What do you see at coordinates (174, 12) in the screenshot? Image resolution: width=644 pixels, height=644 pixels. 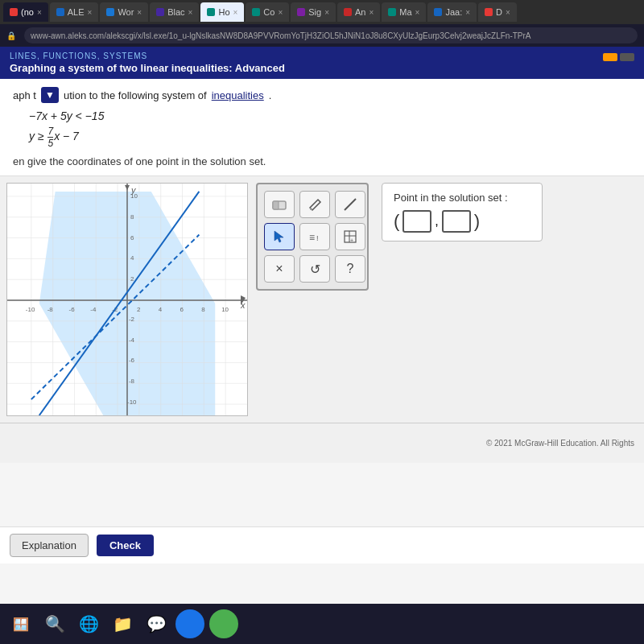 I see `tab-blac: Blac ×` at bounding box center [174, 12].